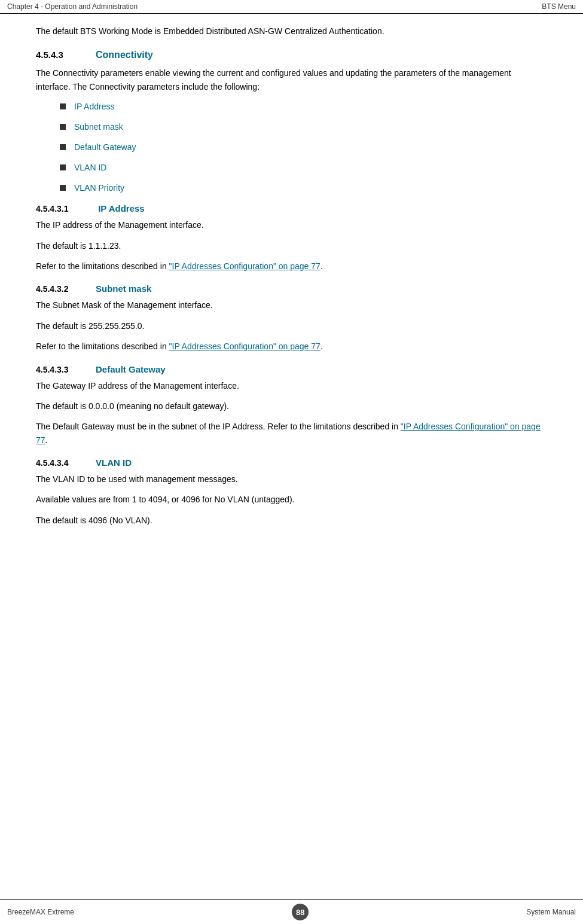  Describe the element at coordinates (304, 106) in the screenshot. I see `list-item: IP Address` at that location.